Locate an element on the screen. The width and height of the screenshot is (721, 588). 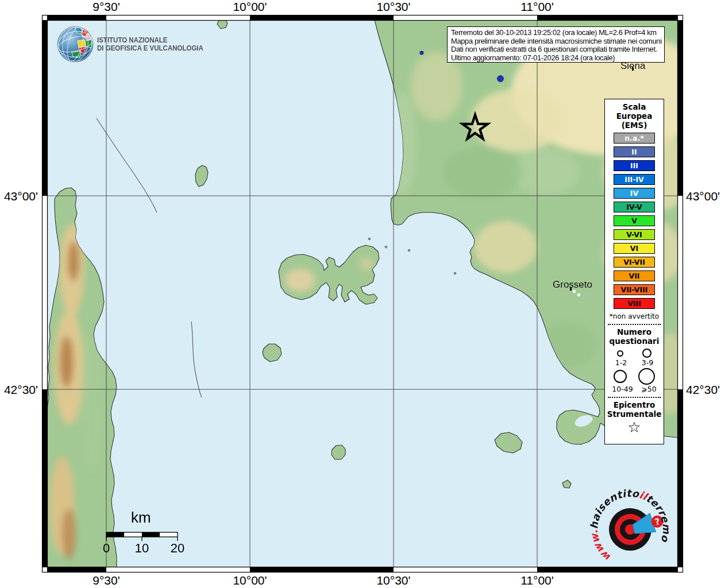
ems-chip-VII: VII is located at coordinates (634, 276).